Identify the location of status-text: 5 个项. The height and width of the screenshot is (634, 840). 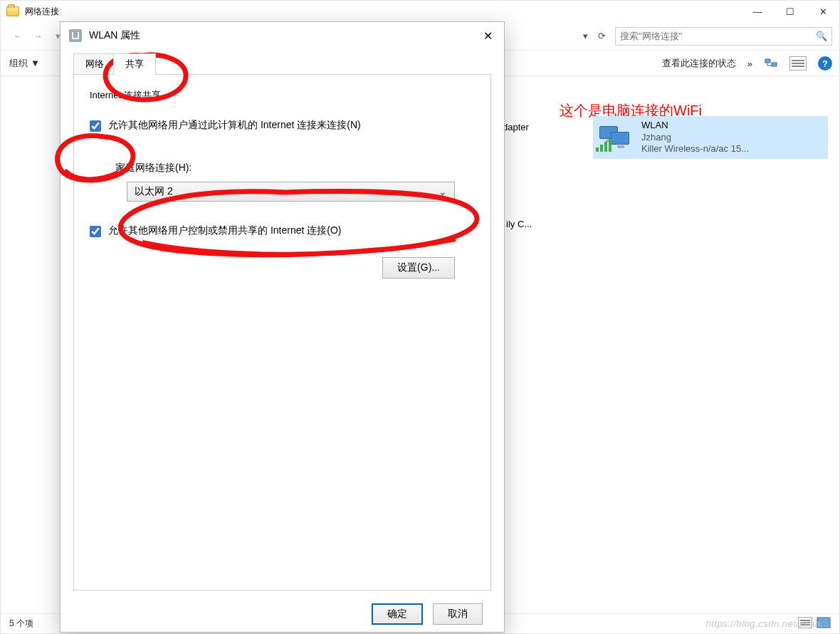
(21, 624).